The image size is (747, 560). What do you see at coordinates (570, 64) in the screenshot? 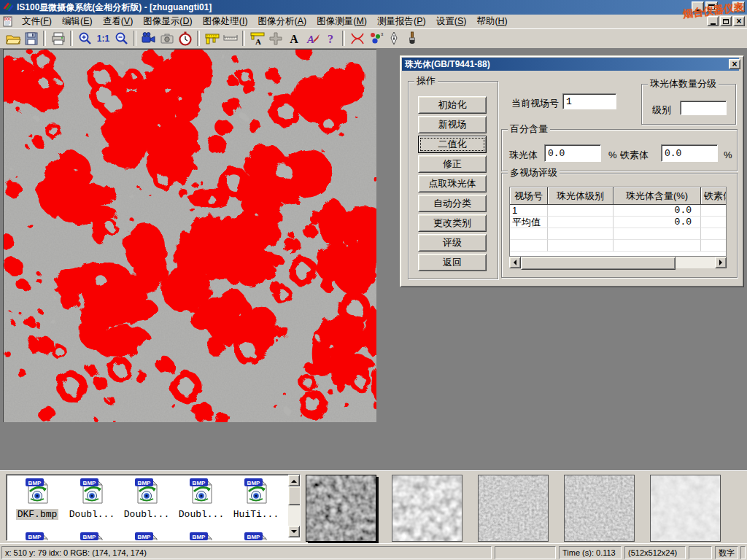
I see `dialog-title-bar: 珠光体(GB/T9441-88)` at bounding box center [570, 64].